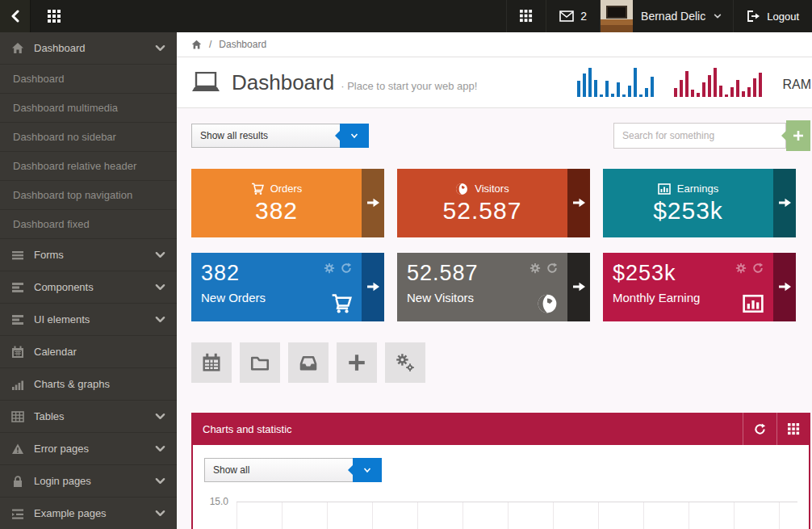  Describe the element at coordinates (90, 255) in the screenshot. I see `sidebar-item-label: Forms` at that location.